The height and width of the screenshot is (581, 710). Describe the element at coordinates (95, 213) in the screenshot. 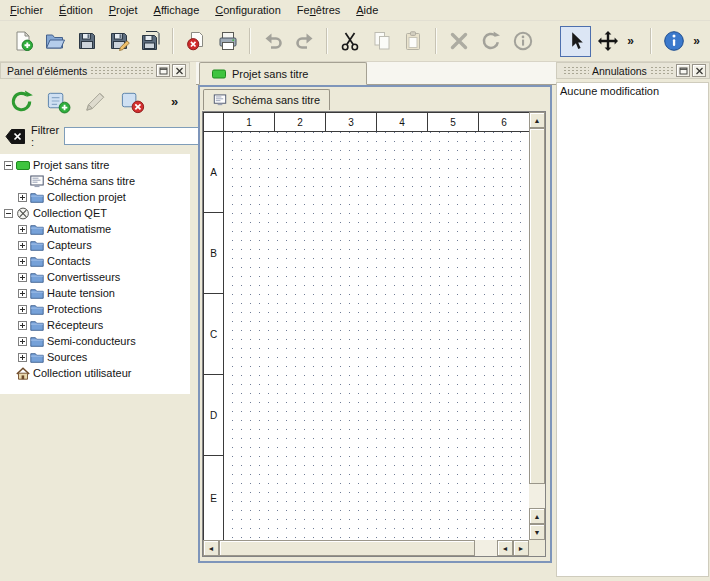

I see `tree-item-collection-qet: Collection QET` at that location.